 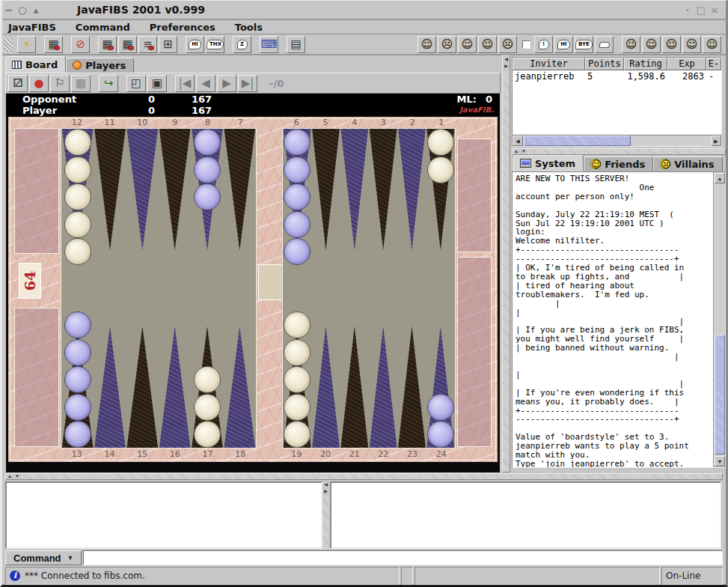 What do you see at coordinates (714, 64) in the screenshot?
I see `column-header-e: E-` at bounding box center [714, 64].